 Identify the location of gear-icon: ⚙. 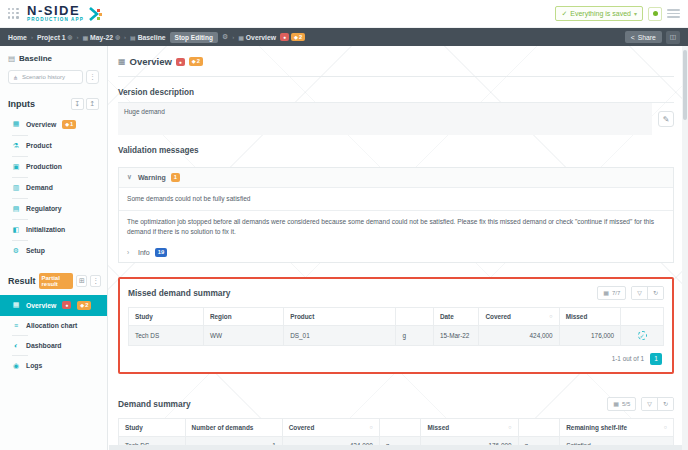
(225, 37).